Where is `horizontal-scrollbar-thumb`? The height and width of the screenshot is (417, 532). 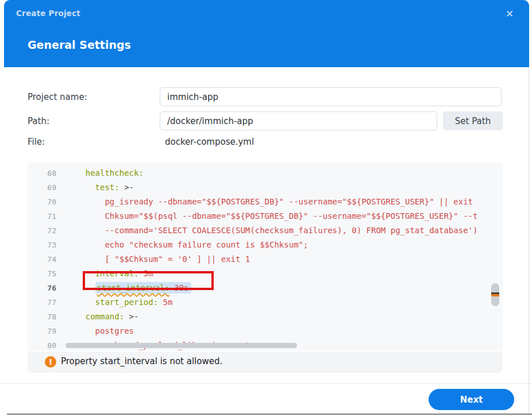 horizontal-scrollbar-thumb is located at coordinates (182, 346).